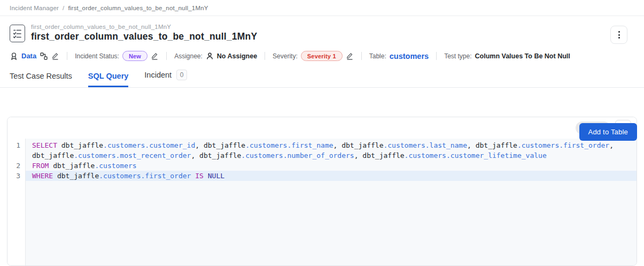  Describe the element at coordinates (34, 8) in the screenshot. I see `breadcrumb-root: Incident Manager` at that location.